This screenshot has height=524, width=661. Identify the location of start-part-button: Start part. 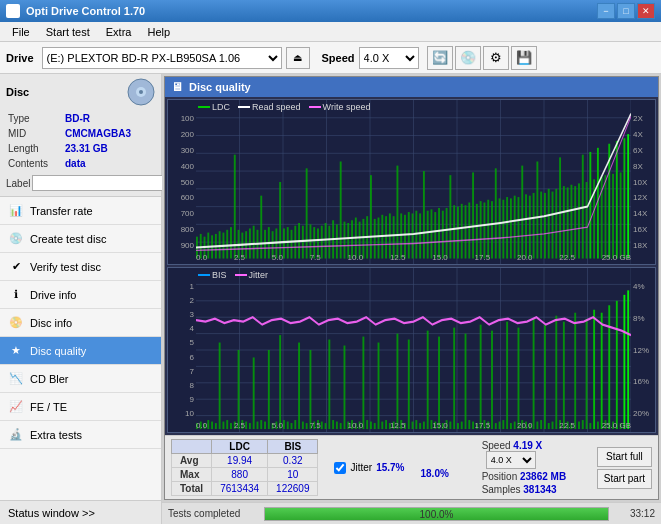
(624, 479).